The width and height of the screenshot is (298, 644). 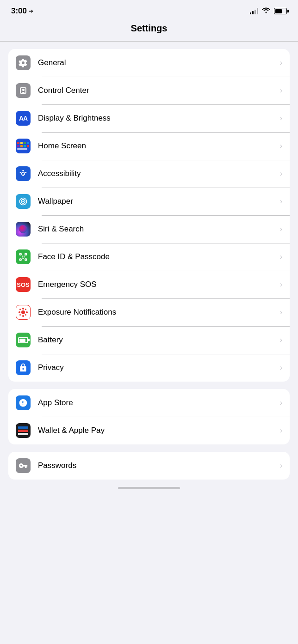 What do you see at coordinates (23, 403) in the screenshot?
I see `svg-text: A` at bounding box center [23, 403].